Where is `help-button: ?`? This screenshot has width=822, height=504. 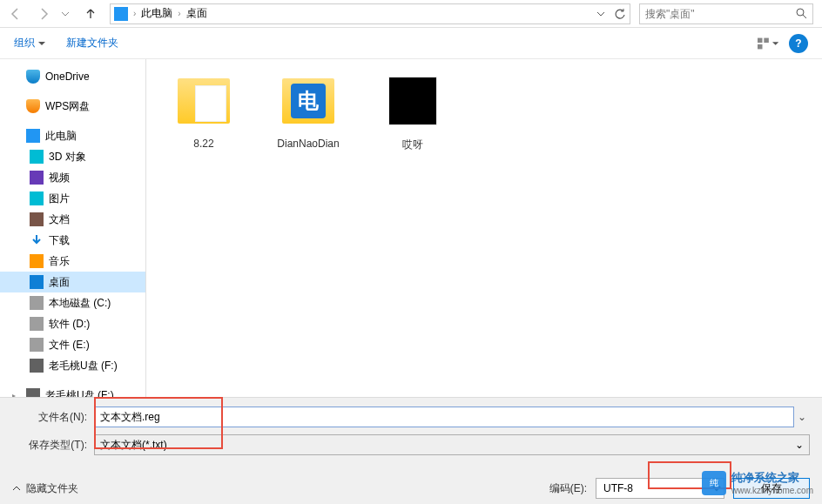 help-button: ? is located at coordinates (798, 44).